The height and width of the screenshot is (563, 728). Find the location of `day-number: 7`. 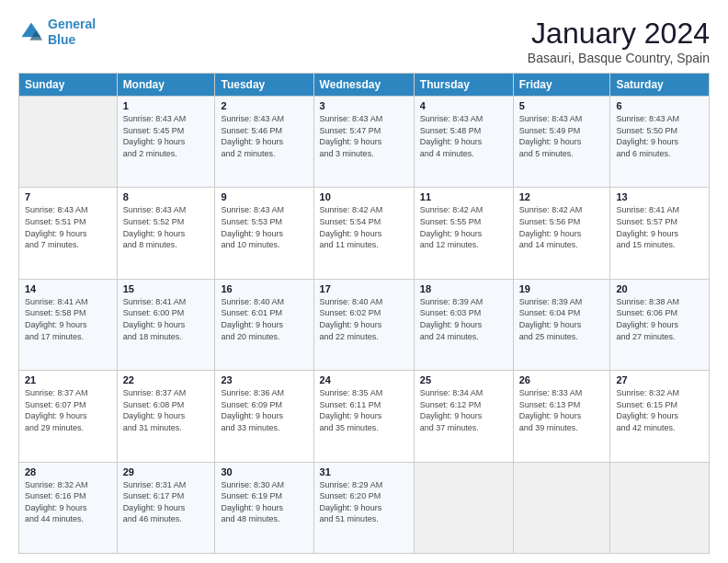

day-number: 7 is located at coordinates (68, 197).